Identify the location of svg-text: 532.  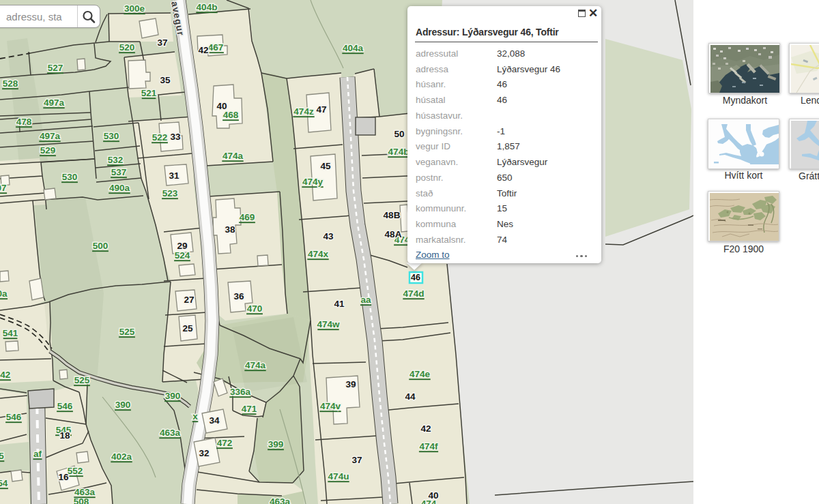
(116, 160).